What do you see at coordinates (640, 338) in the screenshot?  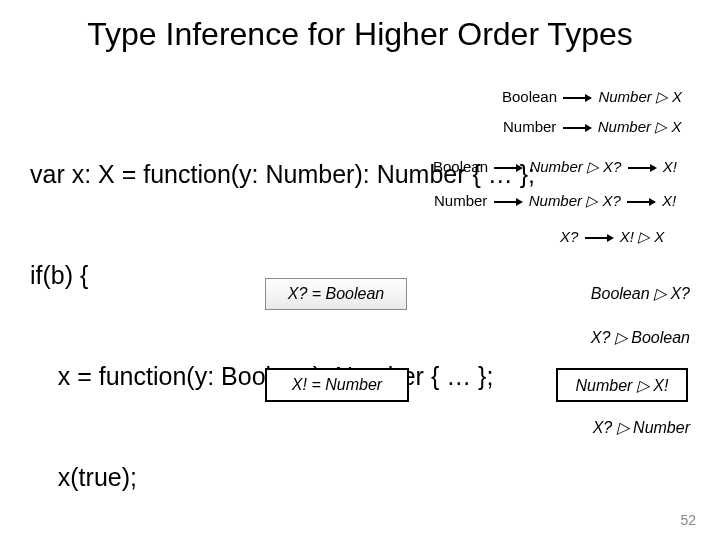 I see `right-xq-boolean: X? ▷ Boolean` at bounding box center [640, 338].